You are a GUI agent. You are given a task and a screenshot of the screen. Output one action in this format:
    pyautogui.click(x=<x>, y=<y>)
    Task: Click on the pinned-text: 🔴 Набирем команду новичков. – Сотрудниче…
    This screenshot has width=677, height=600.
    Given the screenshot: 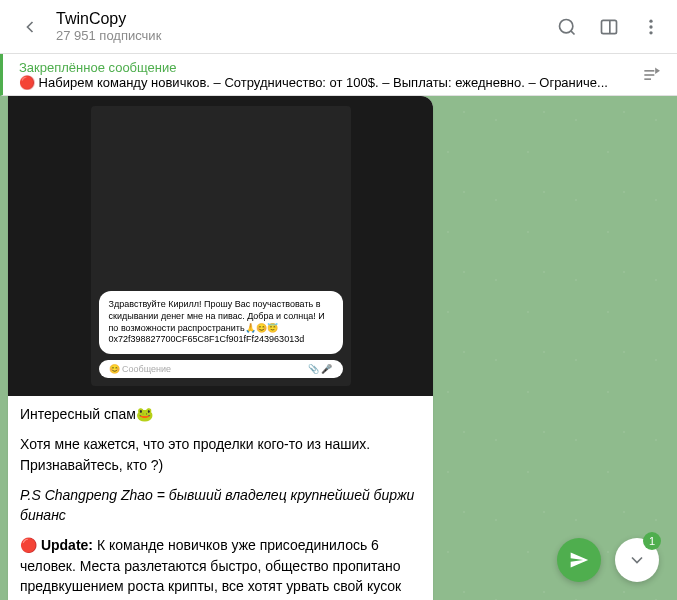 What is the action you would take?
    pyautogui.click(x=326, y=82)
    